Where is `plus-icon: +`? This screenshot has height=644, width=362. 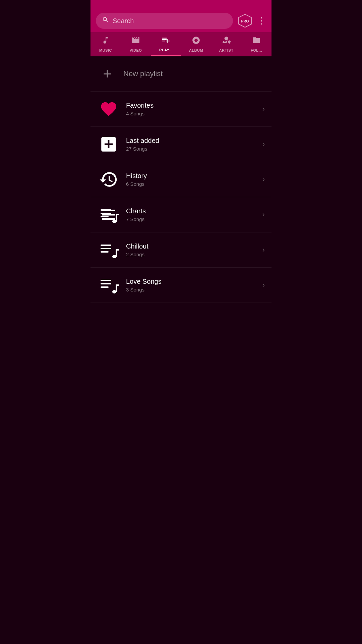 plus-icon: + is located at coordinates (107, 74).